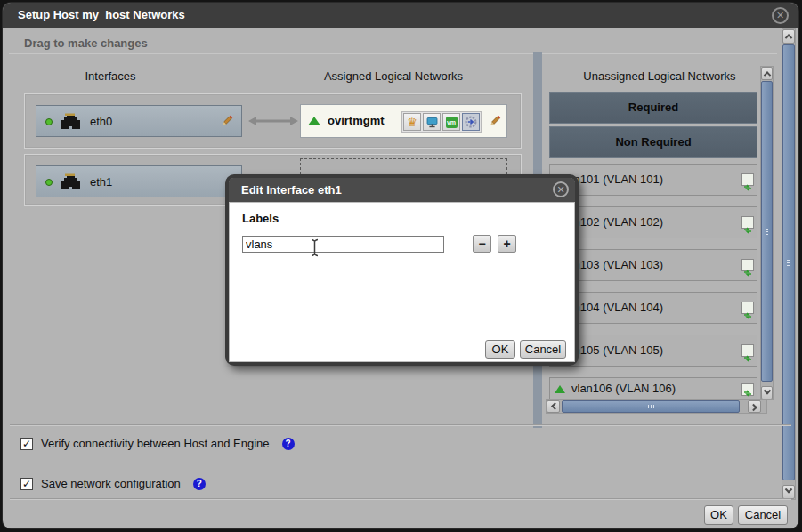 The image size is (802, 532). Describe the element at coordinates (657, 407) in the screenshot. I see `unassigned-h-scrollbar` at that location.